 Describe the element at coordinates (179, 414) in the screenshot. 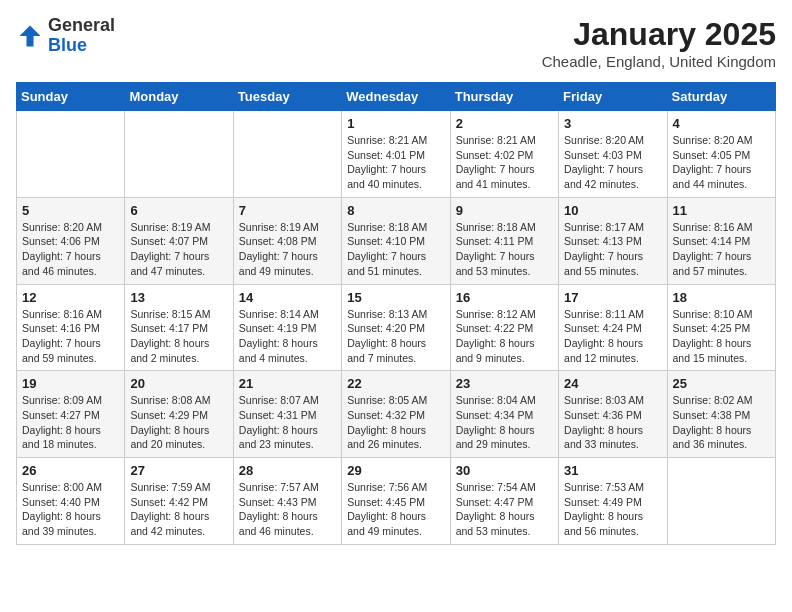

I see `calendar-cell: 20Sunrise: 8:08 AM Sunset: 4:29 PM Dayli…` at that location.